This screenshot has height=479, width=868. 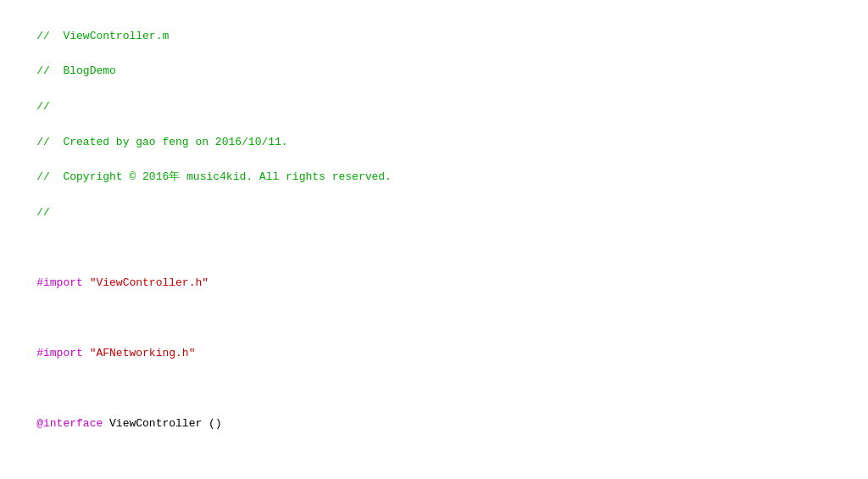 What do you see at coordinates (76, 71) in the screenshot?
I see `comment-line-2: // BlogDemo` at bounding box center [76, 71].